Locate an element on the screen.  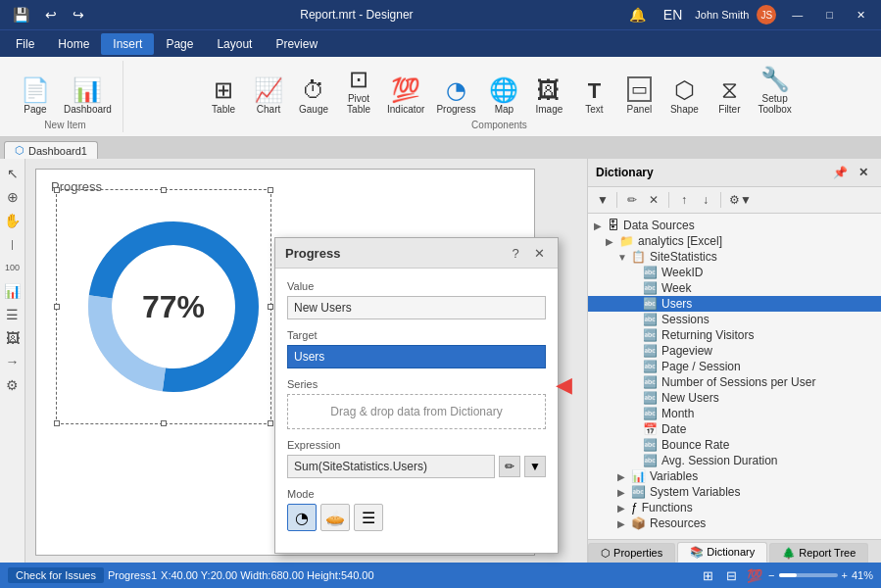
canvas-tab-dashboard1: ⬡ Dashboard1 is located at coordinates (51, 150).